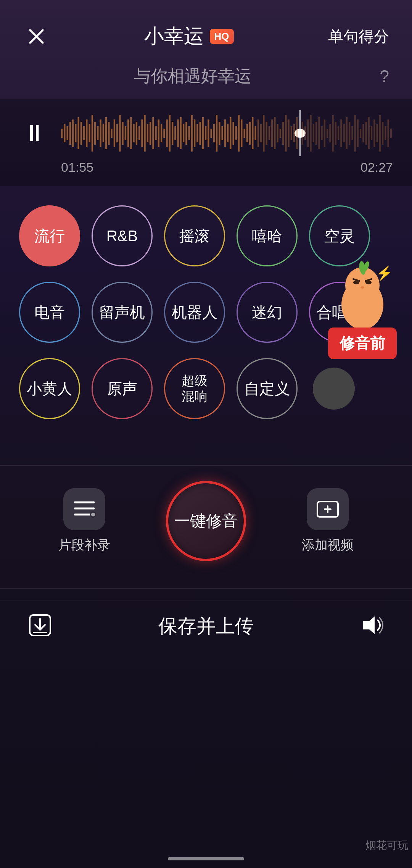 The width and height of the screenshot is (412, 868). Describe the element at coordinates (195, 236) in the screenshot. I see `style-rock-label: 摇滚` at that location.